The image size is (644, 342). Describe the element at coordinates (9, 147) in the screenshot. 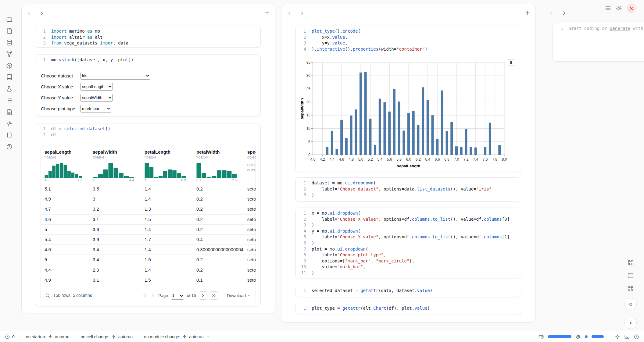

I see `help-icon` at that location.